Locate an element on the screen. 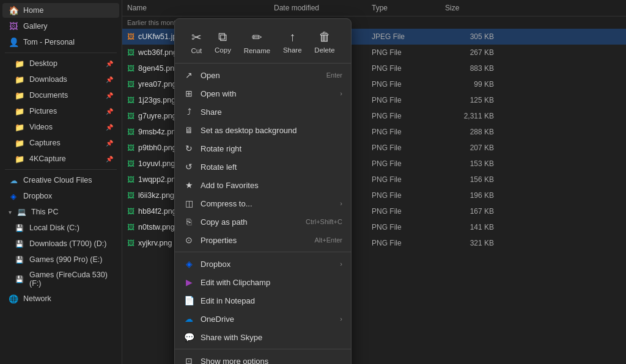  dropbox-icon: ◈ is located at coordinates (13, 196).